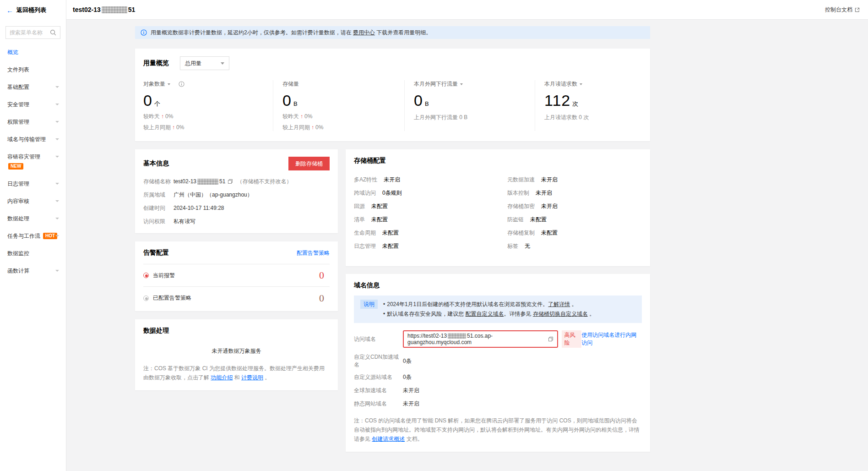 This screenshot has height=471, width=868. I want to click on sidebar-item-tasks-workflow: 任务与工作流HOT, so click(33, 236).